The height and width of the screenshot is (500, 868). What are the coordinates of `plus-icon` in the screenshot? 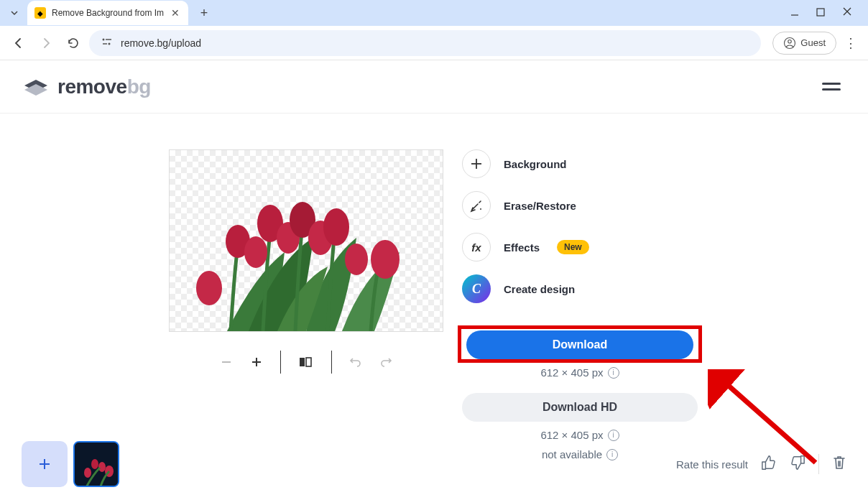 It's located at (476, 164).